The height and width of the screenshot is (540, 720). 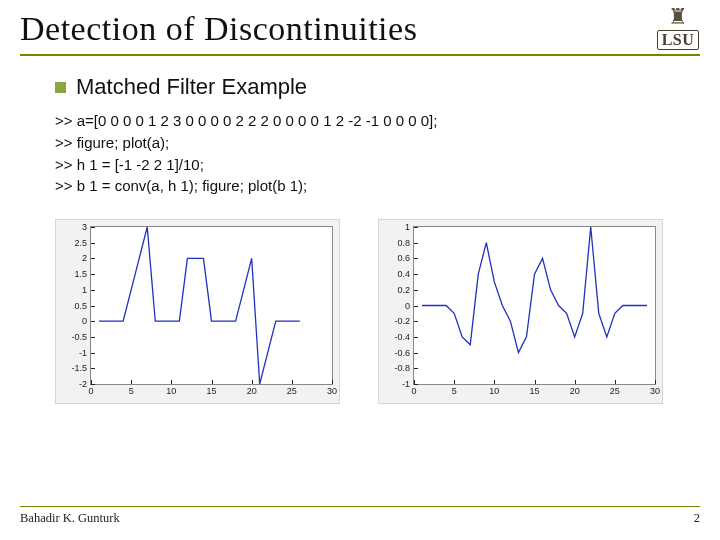 I want to click on y-tick: -0.8, so click(x=404, y=368).